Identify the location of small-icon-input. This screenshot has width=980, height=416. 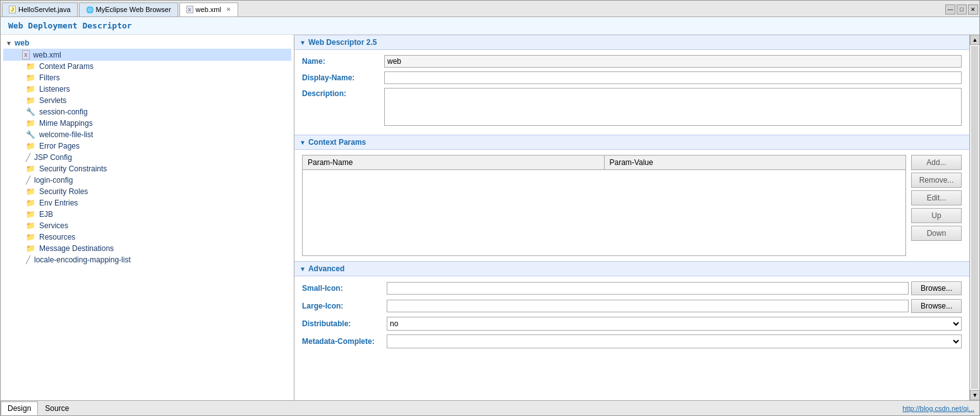
(648, 288).